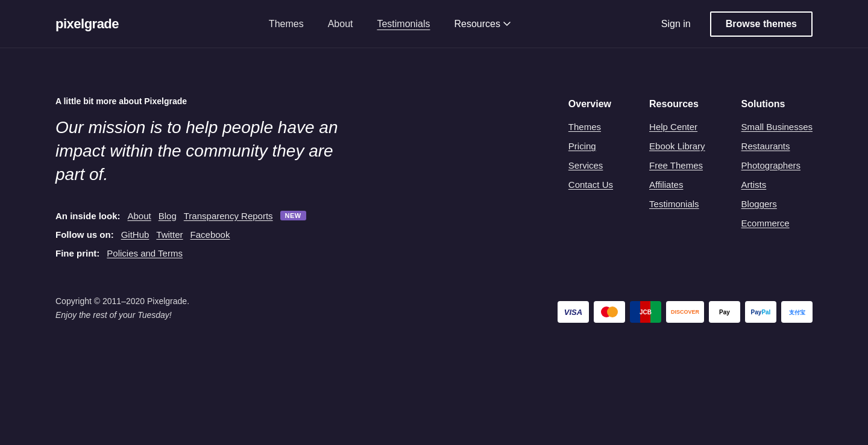  What do you see at coordinates (200, 235) in the screenshot?
I see `follow-row: Follow us on: GitHub Twitter Facebook` at bounding box center [200, 235].